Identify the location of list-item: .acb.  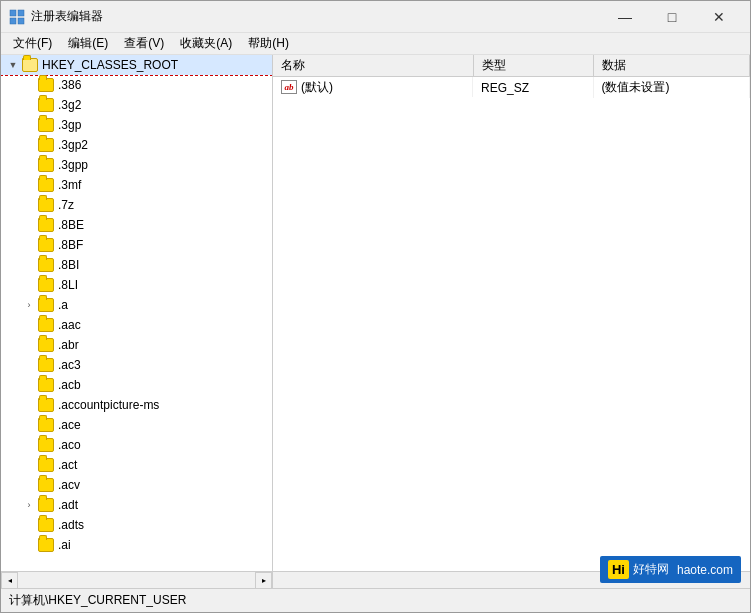
(136, 385).